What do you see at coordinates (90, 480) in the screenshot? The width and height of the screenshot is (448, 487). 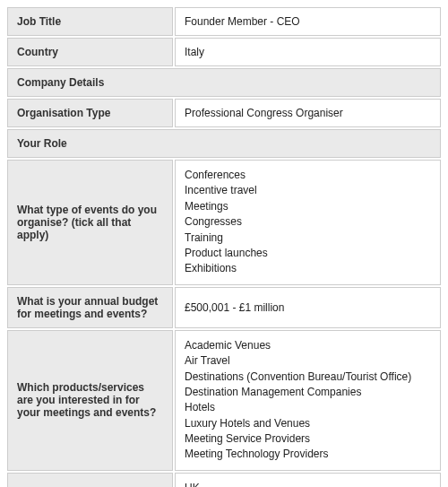 I see `locations-label: Which locations are you interested in fo…` at bounding box center [90, 480].